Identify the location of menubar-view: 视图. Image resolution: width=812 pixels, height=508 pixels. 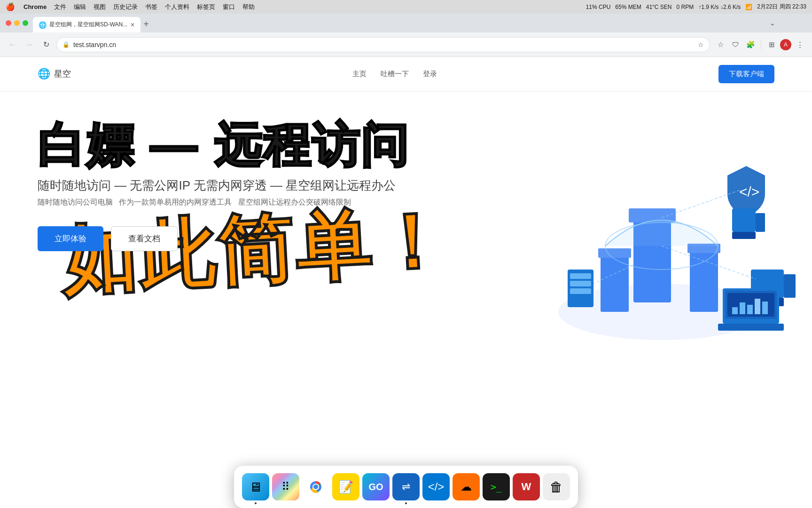
(100, 7).